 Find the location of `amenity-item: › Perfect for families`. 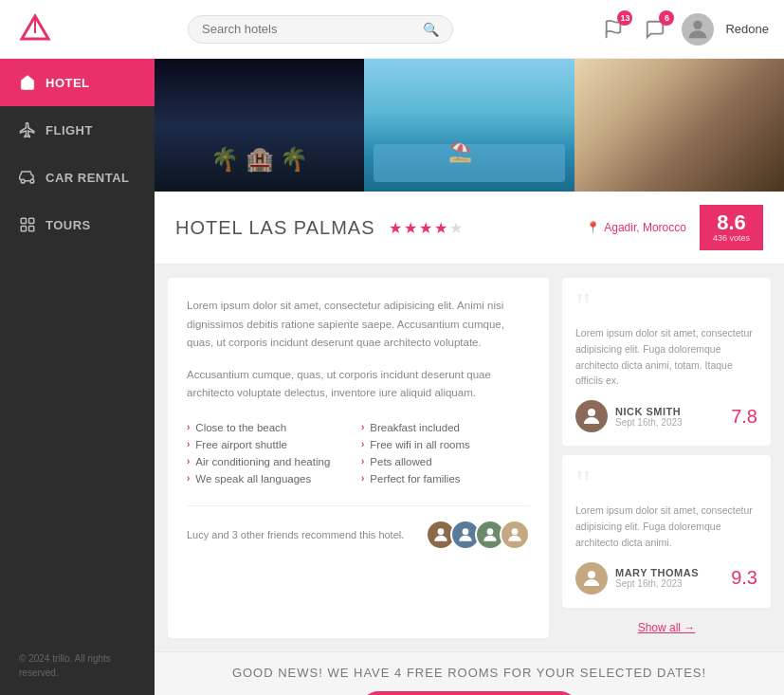

amenity-item: › Perfect for families is located at coordinates (446, 479).